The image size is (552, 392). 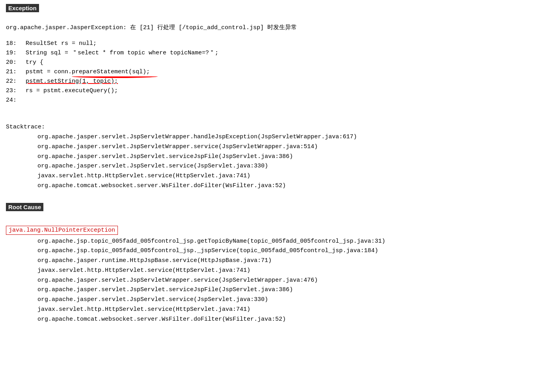 I want to click on exception-label: Exception, so click(x=22, y=8).